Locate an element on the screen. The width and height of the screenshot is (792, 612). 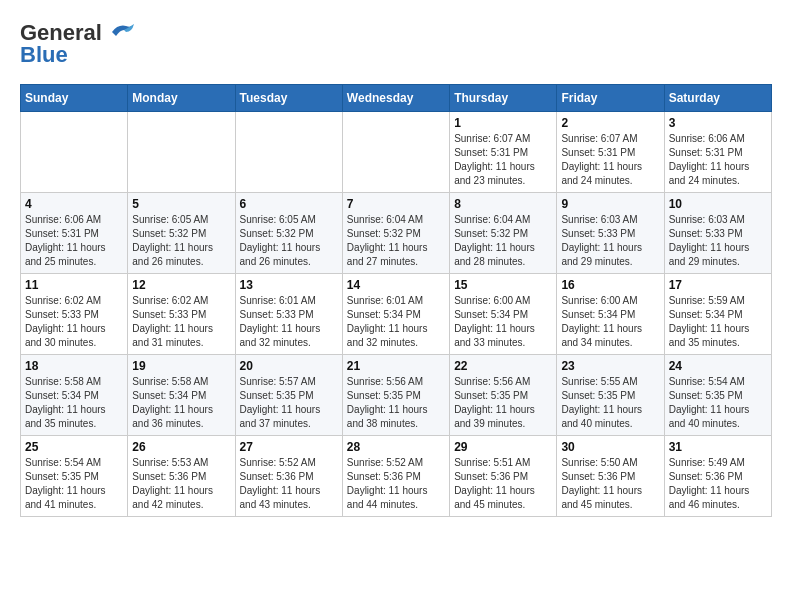
day-info: Sunrise: 5:51 AMSunset: 5:36 PMDaylight:… is located at coordinates (503, 484).